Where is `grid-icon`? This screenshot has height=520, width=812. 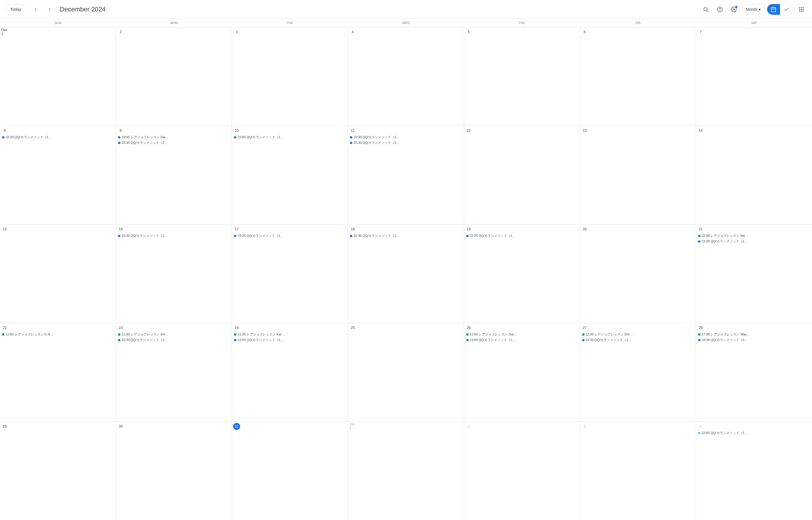 grid-icon is located at coordinates (802, 9).